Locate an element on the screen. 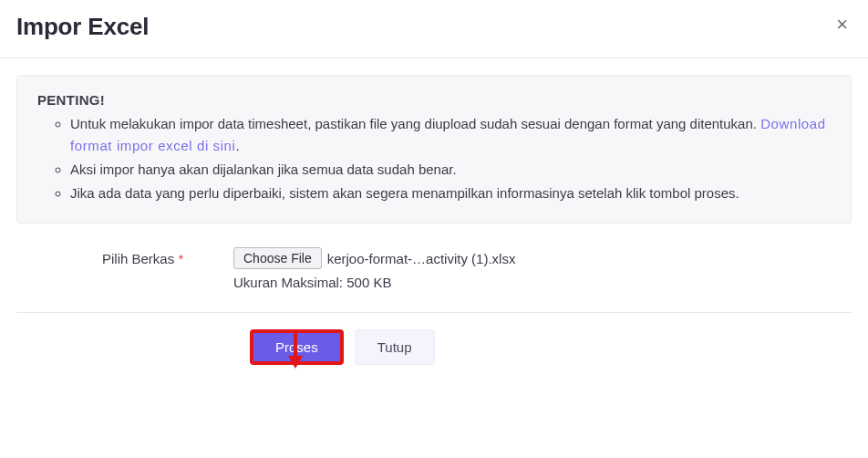 The image size is (868, 458). file-label-text: Pilih Berkas is located at coordinates (139, 259).